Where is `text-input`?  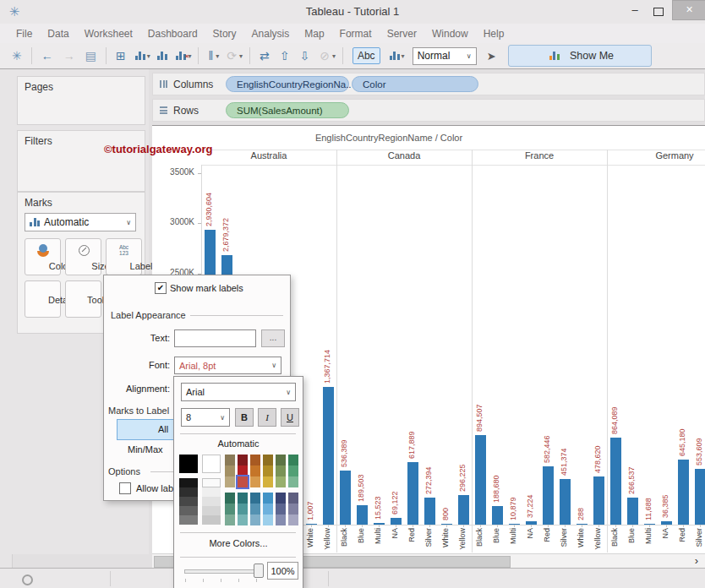
text-input is located at coordinates (215, 338).